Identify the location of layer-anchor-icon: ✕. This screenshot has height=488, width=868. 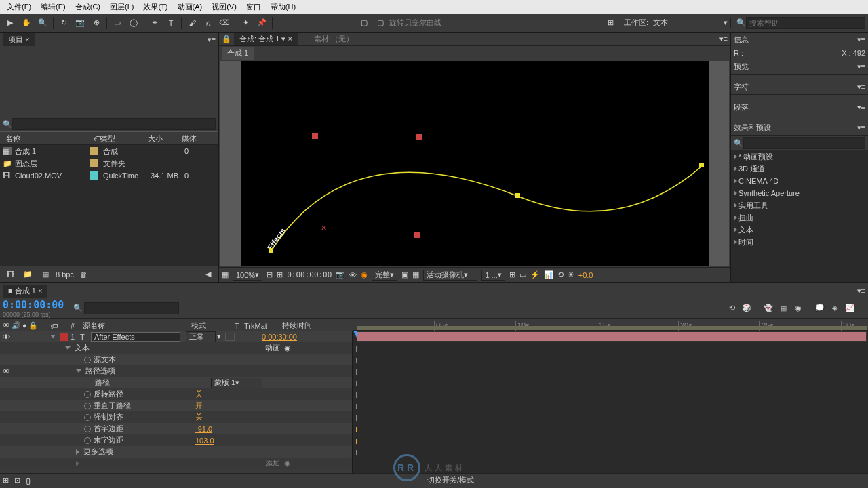
(324, 228).